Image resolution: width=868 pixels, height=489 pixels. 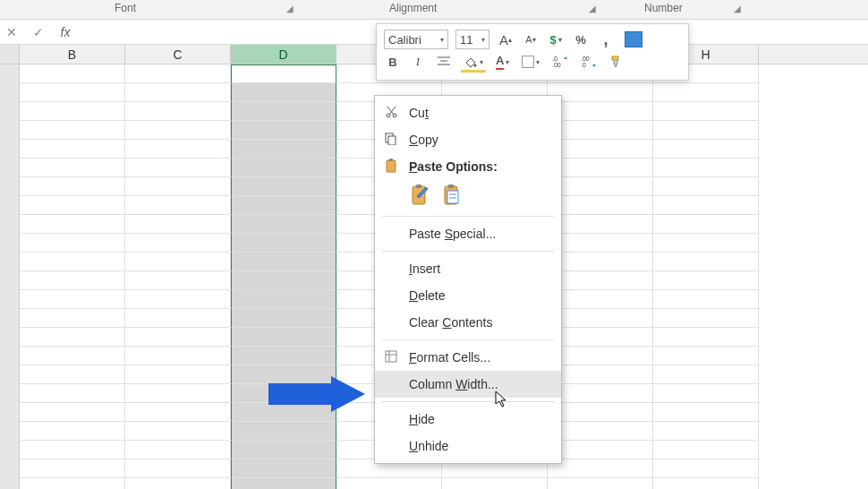 What do you see at coordinates (468, 384) in the screenshot?
I see `context-menu-column-width: Column Width...` at bounding box center [468, 384].